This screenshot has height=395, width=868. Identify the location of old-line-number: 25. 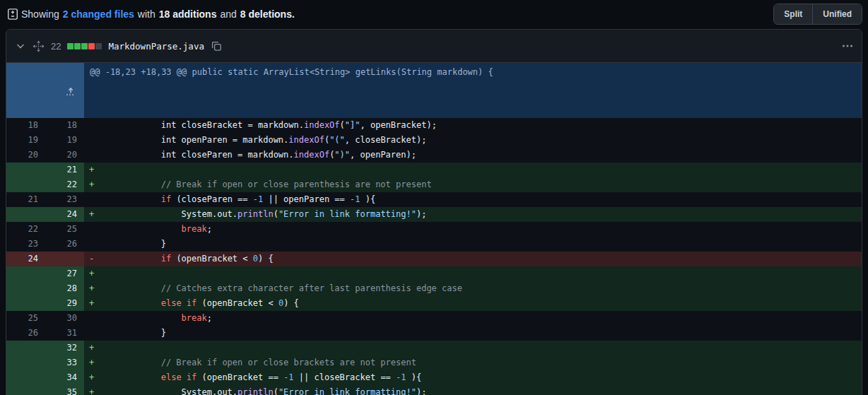
(25, 318).